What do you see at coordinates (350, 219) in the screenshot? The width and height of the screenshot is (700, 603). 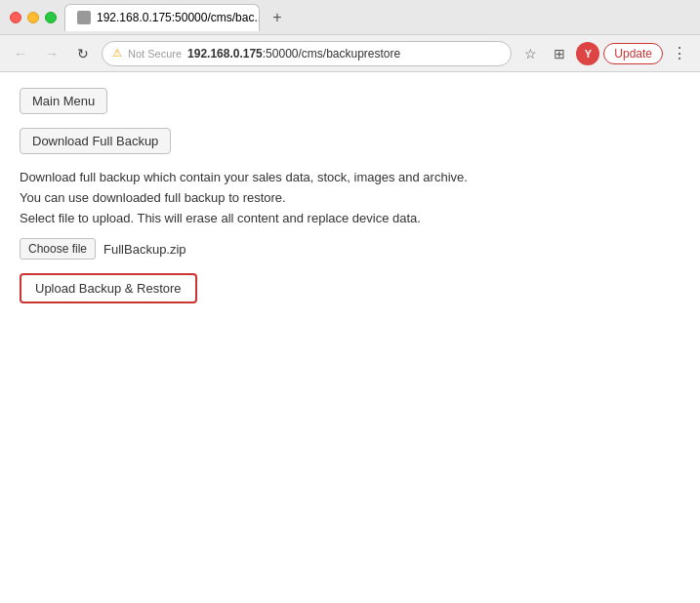 I see `desc-line-3: Select file to upload. This will erase a…` at bounding box center [350, 219].